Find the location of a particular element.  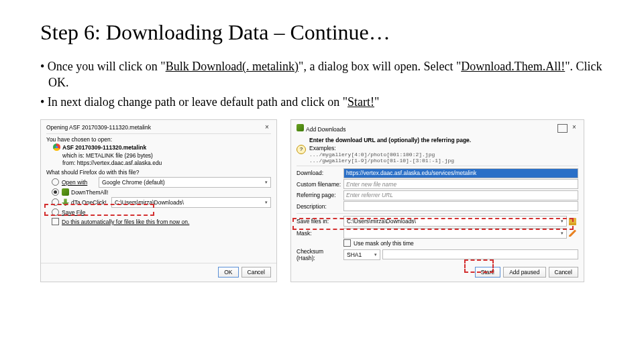

custom-filename-input: Enter new file name is located at coordinates (461, 184).